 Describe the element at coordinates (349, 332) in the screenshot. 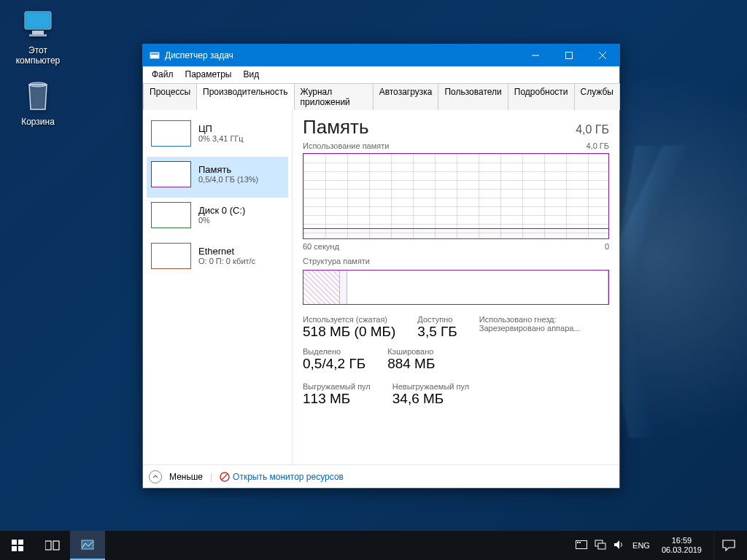

I see `stat-in-use-value: 518 МБ (0 МБ)` at that location.